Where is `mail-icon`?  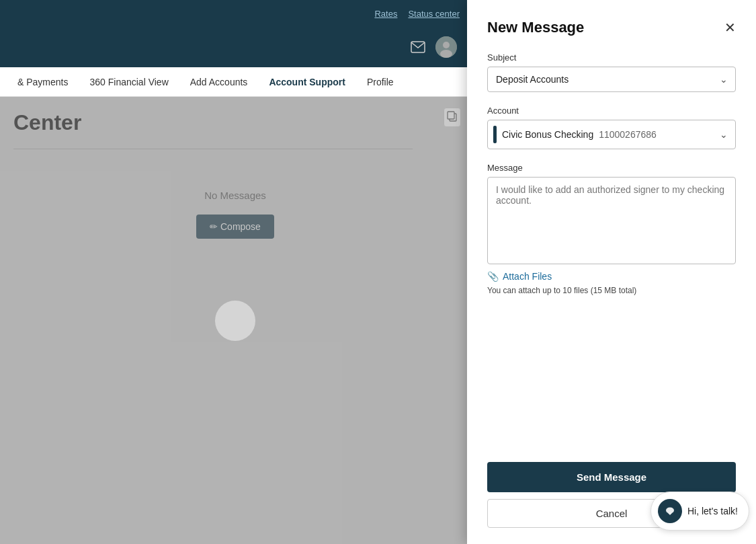 mail-icon is located at coordinates (418, 47).